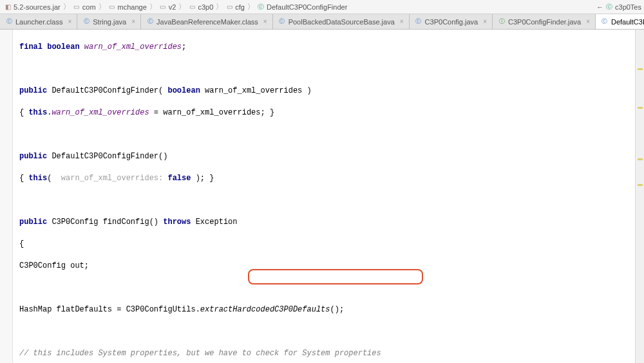 This screenshot has height=363, width=644. I want to click on jar-icon: ◧, so click(8, 7).